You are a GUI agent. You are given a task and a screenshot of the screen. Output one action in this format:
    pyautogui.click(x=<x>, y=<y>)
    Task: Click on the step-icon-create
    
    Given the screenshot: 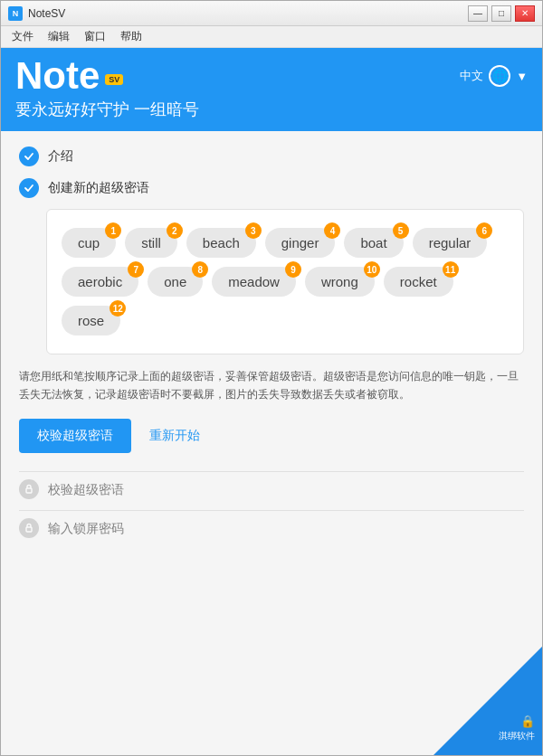 What is the action you would take?
    pyautogui.click(x=29, y=188)
    